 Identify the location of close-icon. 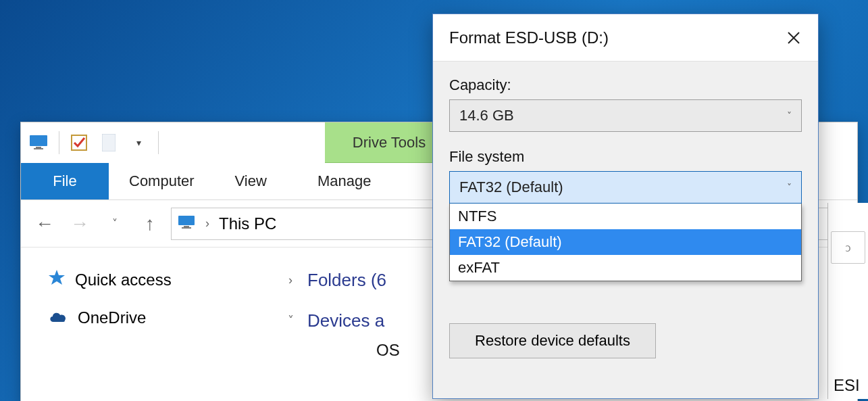
(794, 38).